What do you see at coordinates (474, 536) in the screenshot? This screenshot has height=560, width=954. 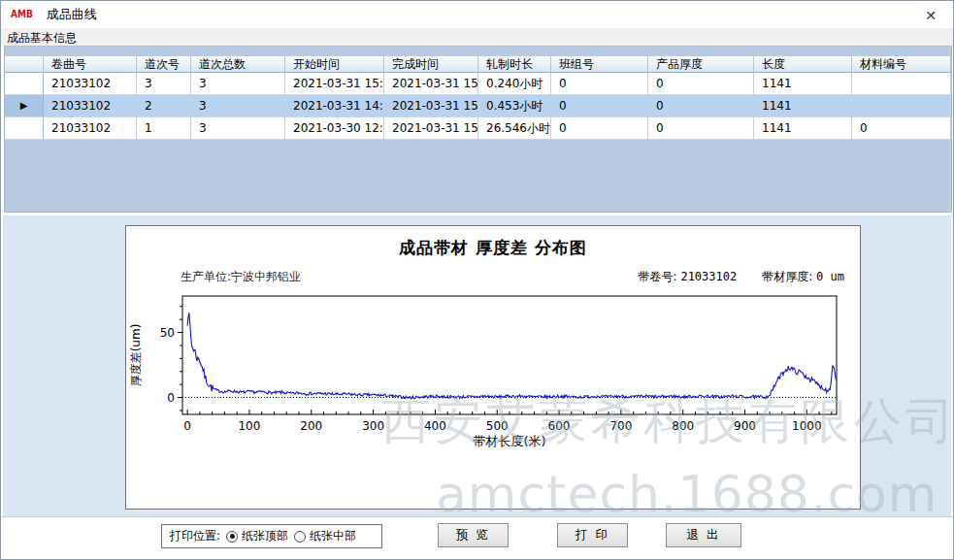 I see `preview-button: 预 览` at bounding box center [474, 536].